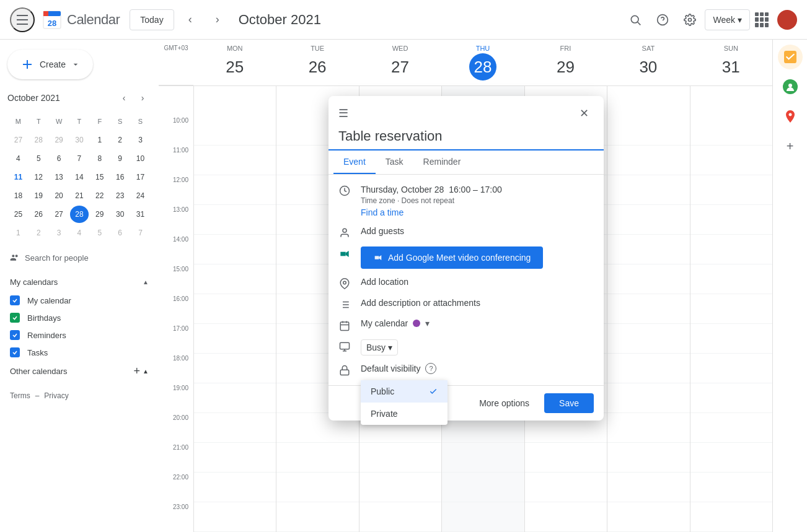 The image size is (807, 532). What do you see at coordinates (38, 177) in the screenshot?
I see `mini-cal-day: 12` at bounding box center [38, 177].